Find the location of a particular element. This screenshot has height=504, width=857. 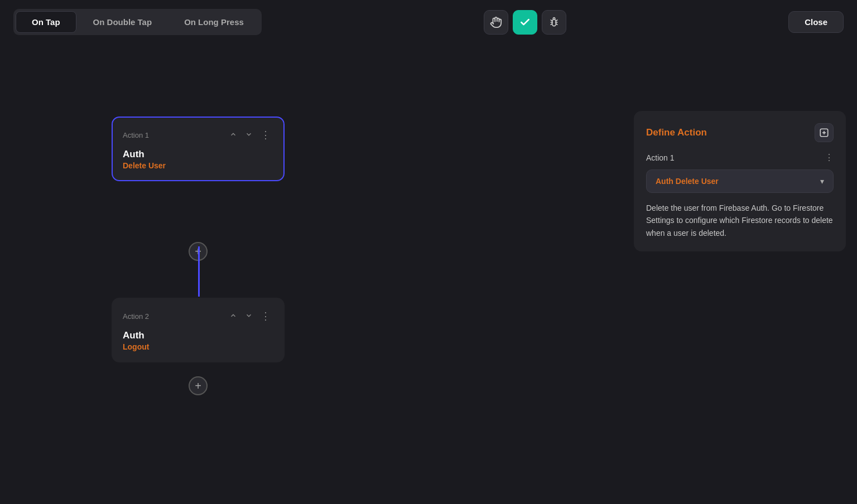

panel-action-label: Action 1 is located at coordinates (661, 158).